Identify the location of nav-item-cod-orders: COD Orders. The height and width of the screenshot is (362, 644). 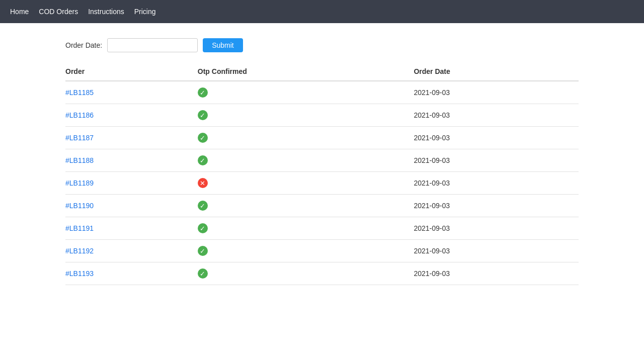
(58, 12).